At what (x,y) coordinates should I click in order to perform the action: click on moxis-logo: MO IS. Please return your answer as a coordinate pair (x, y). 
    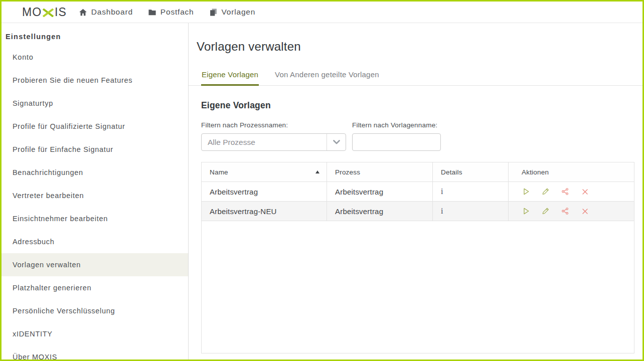
    Looking at the image, I should click on (44, 12).